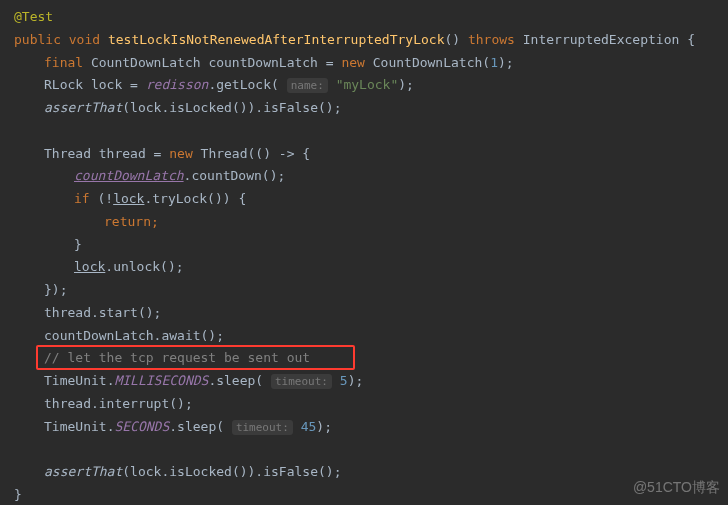 The height and width of the screenshot is (505, 728). I want to click on code-line-await: countDownLatch.await();, so click(371, 336).